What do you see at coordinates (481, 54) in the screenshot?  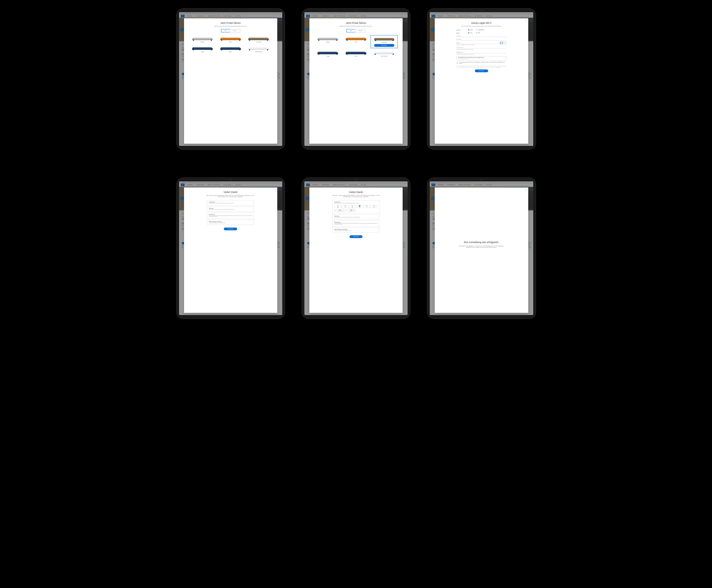 I see `email-hint: Damit wir Ihnen alle Informationen zusen…` at bounding box center [481, 54].